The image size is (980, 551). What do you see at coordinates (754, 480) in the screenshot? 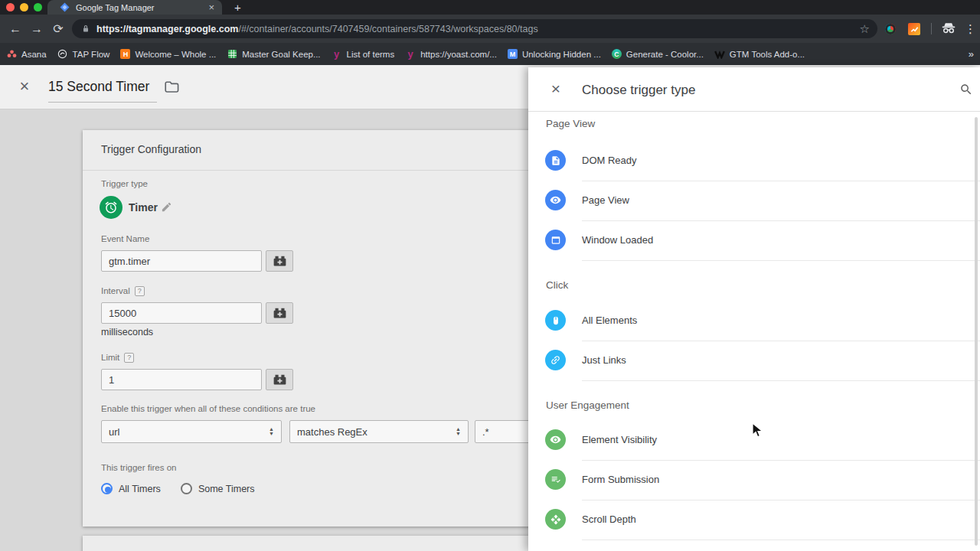
I see `trigger-item-form-submission: Form Submission` at bounding box center [754, 480].